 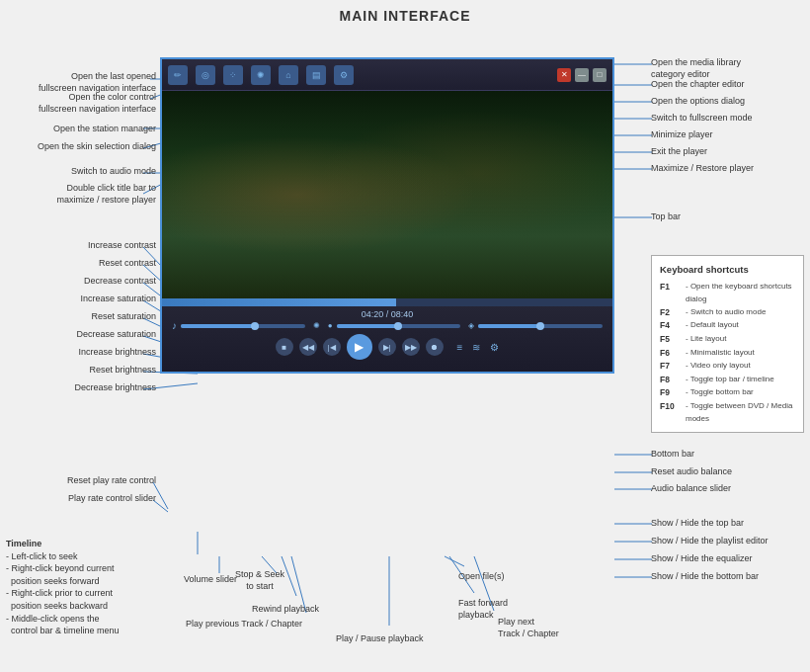 What do you see at coordinates (81, 246) in the screenshot?
I see `label-increase-contrast: Increase contrast` at bounding box center [81, 246].